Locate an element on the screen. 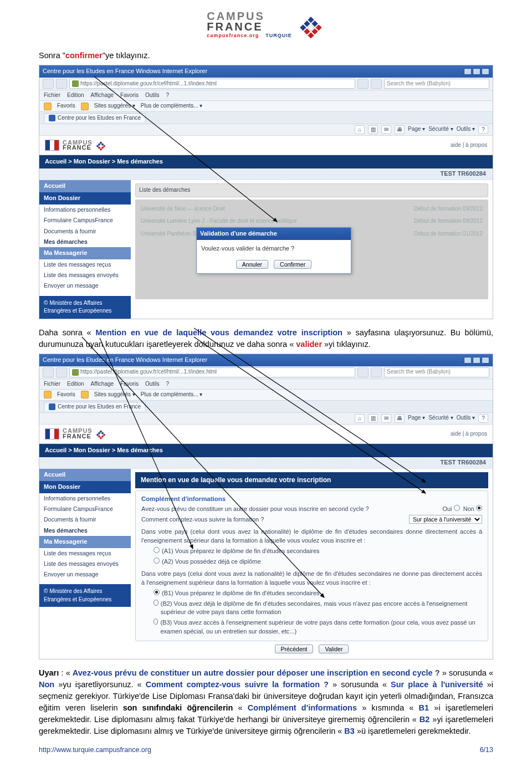 The height and width of the screenshot is (777, 532). radio-a1 is located at coordinates (156, 550).